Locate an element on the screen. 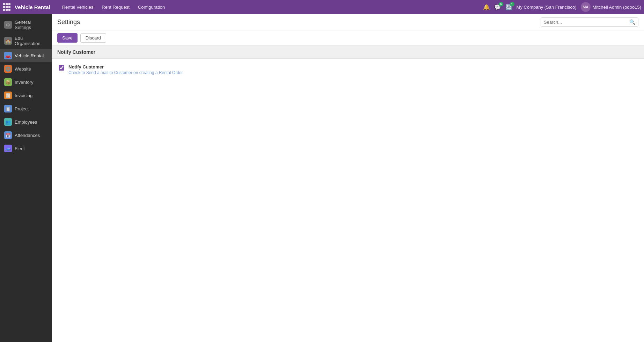 Image resolution: width=644 pixels, height=342 pixels. nav-links: Rental Vehicles Rent Request Configurati… is located at coordinates (114, 7).